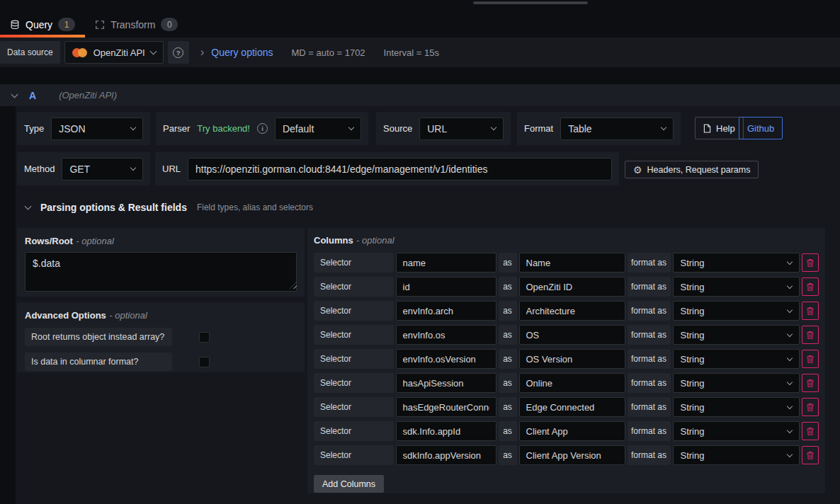  Describe the element at coordinates (462, 129) in the screenshot. I see `source-select: URL` at that location.